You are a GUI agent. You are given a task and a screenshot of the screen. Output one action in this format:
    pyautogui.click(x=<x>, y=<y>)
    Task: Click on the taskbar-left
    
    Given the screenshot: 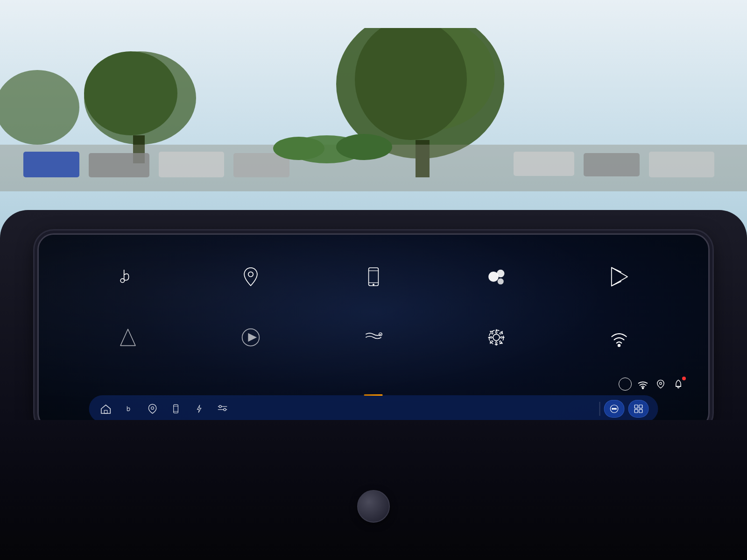 What is the action you would take?
    pyautogui.click(x=347, y=409)
    